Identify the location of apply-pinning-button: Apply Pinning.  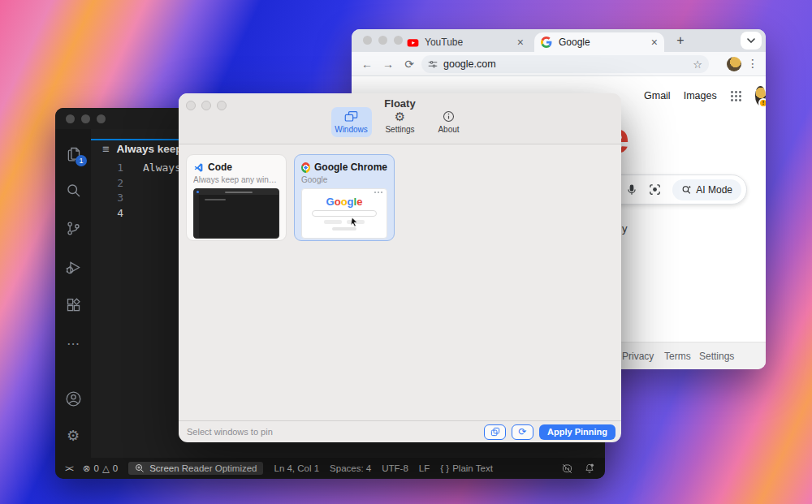
(577, 432).